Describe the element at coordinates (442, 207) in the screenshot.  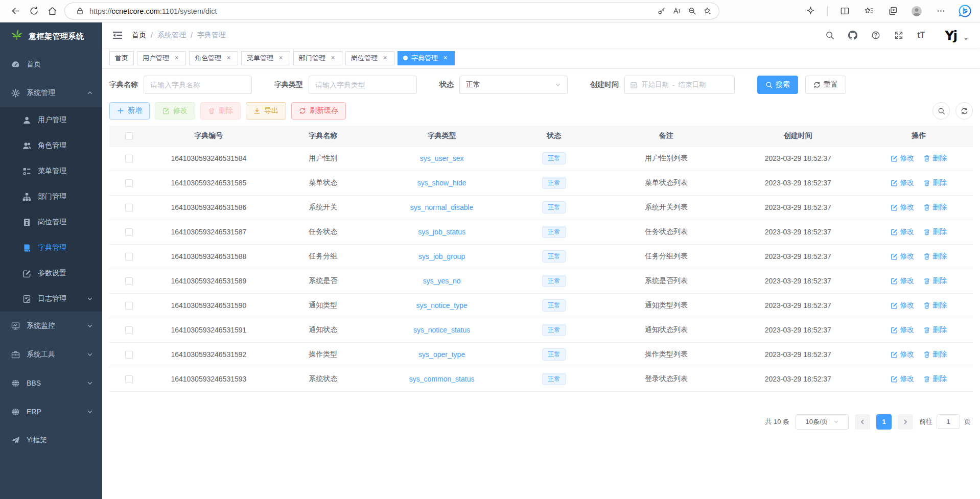
I see `dict-type-link: sys_normal_disable` at that location.